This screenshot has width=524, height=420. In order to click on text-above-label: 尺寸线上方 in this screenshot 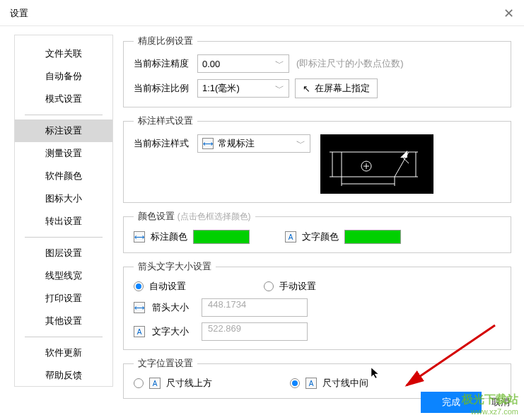, I will do `click(190, 383)`.